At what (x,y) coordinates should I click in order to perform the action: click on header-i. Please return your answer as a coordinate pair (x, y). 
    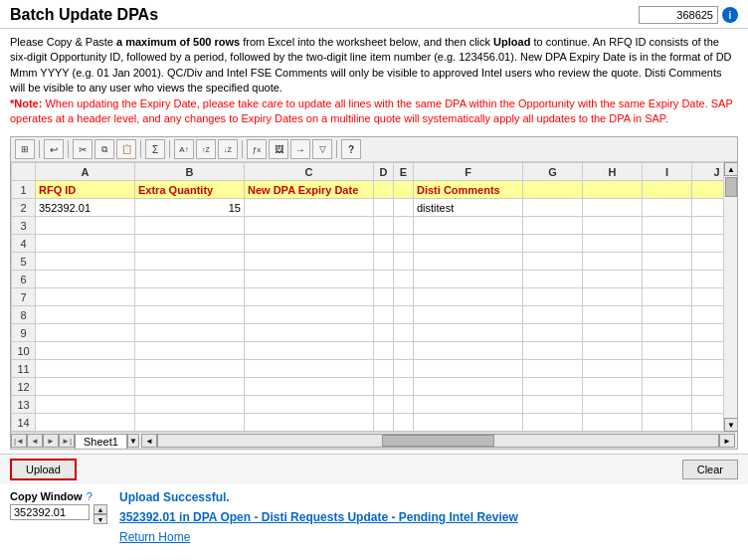
    Looking at the image, I should click on (667, 190).